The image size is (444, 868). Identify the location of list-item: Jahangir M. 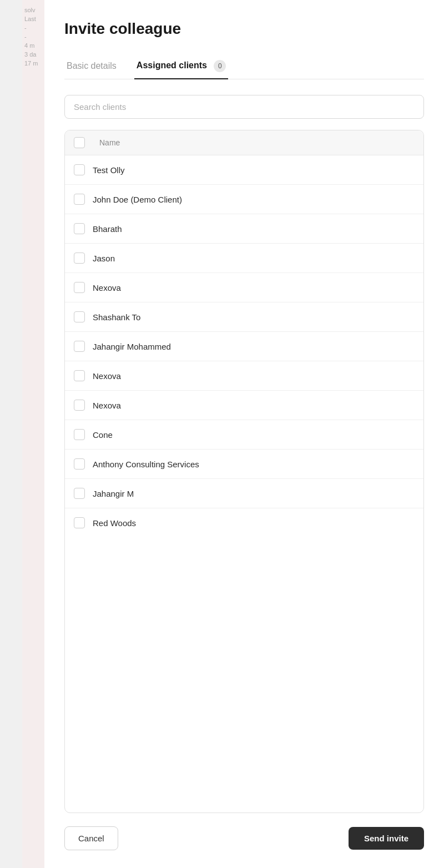
(244, 494).